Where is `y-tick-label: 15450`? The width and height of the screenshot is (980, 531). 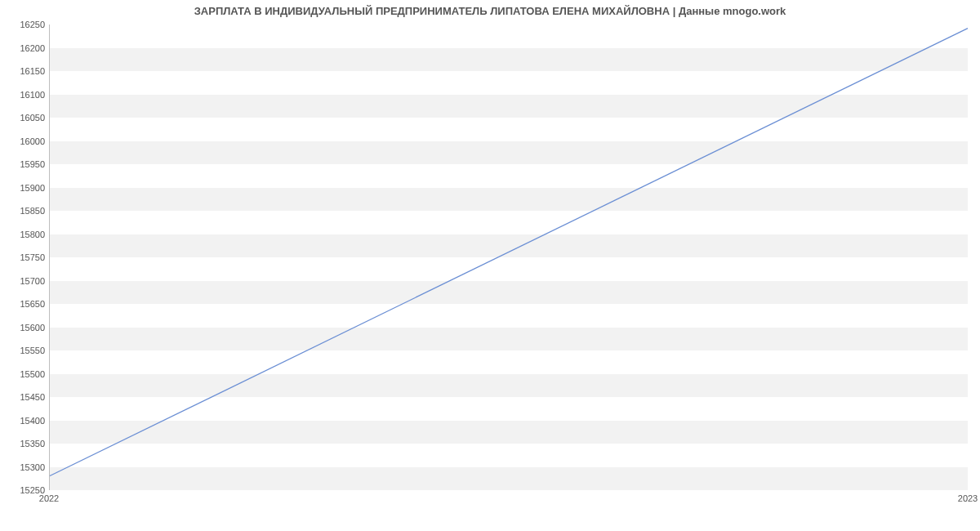 y-tick-label: 15450 is located at coordinates (23, 397).